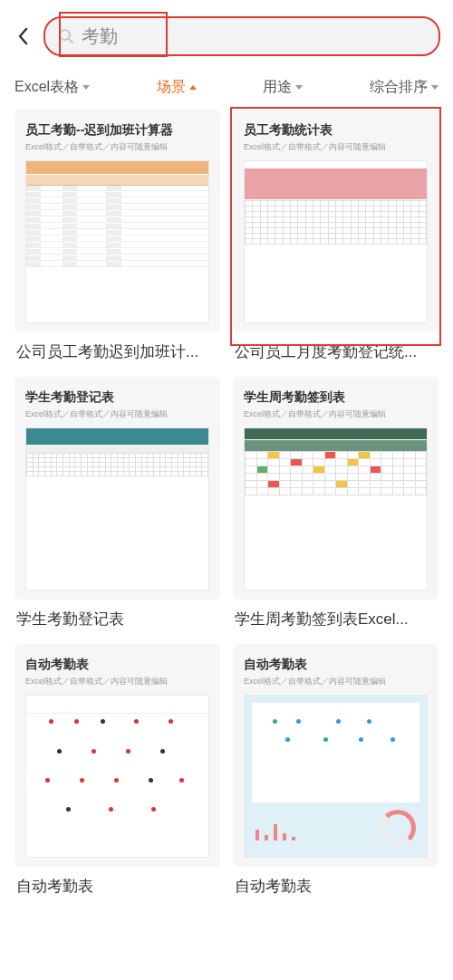 This screenshot has width=453, height=980. Describe the element at coordinates (24, 36) in the screenshot. I see `chevron-left-icon` at that location.